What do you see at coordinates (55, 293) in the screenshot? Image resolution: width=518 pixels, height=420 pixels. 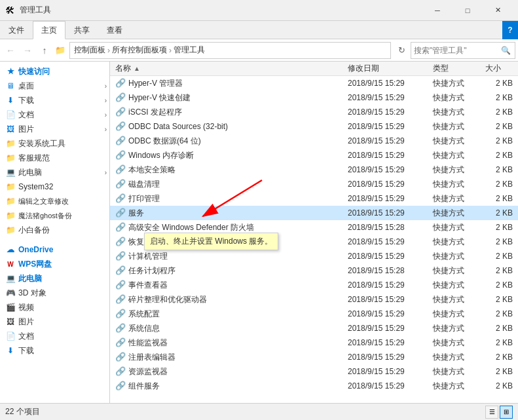 I see `sidebar-item-3d: 🎮 3D 对象` at bounding box center [55, 293].